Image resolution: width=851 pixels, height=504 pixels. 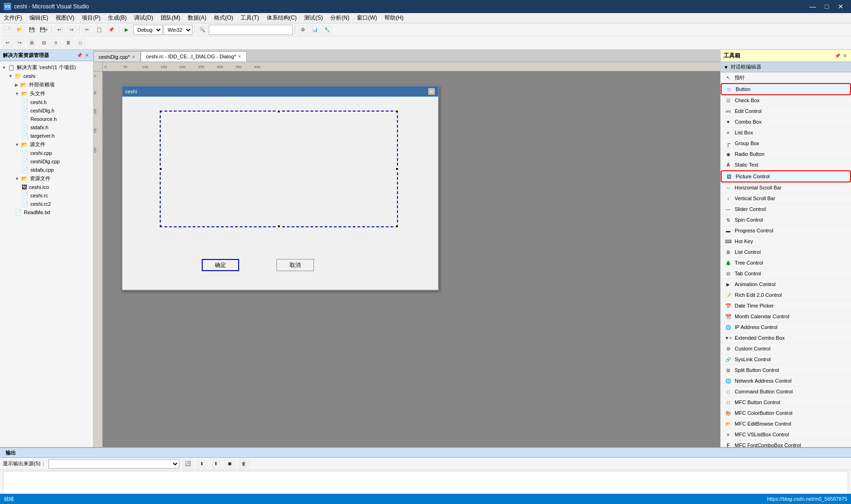 I want to click on mock-dialog-close-btn: ✕, so click(x=432, y=91).